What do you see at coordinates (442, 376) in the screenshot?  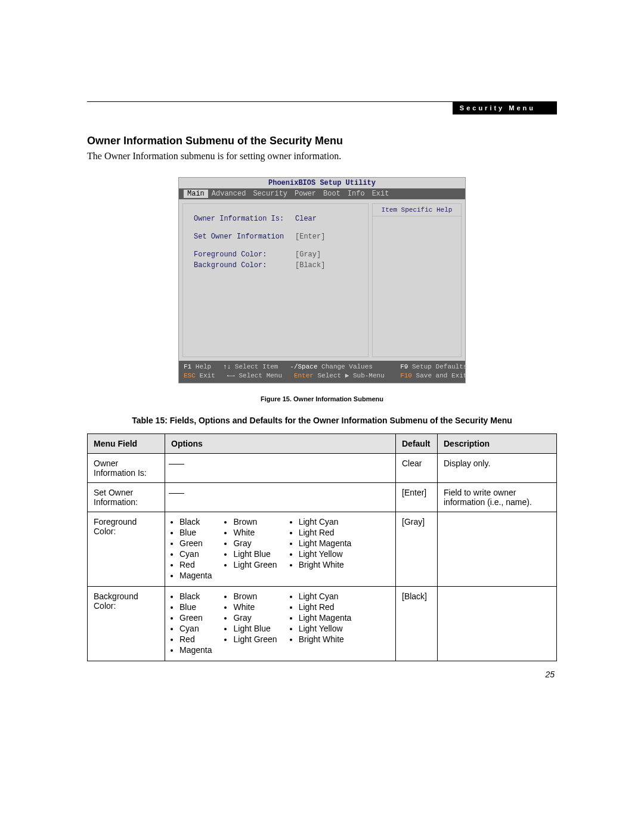 I see `lbl-save-exit: Save and Exit` at bounding box center [442, 376].